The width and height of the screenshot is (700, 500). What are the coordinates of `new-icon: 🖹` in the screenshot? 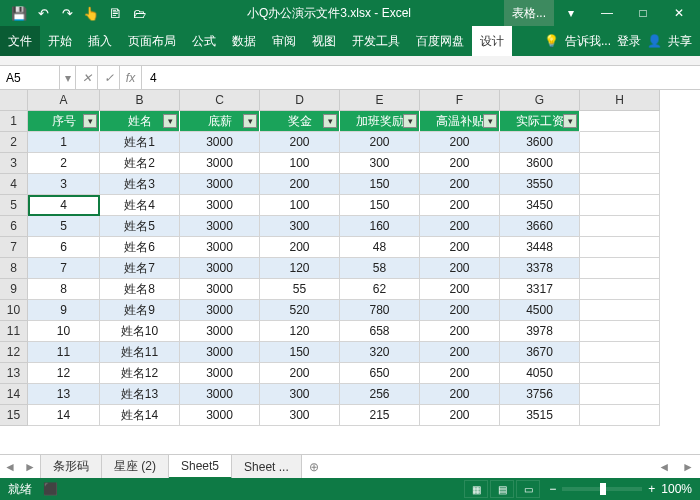 It's located at (115, 13).